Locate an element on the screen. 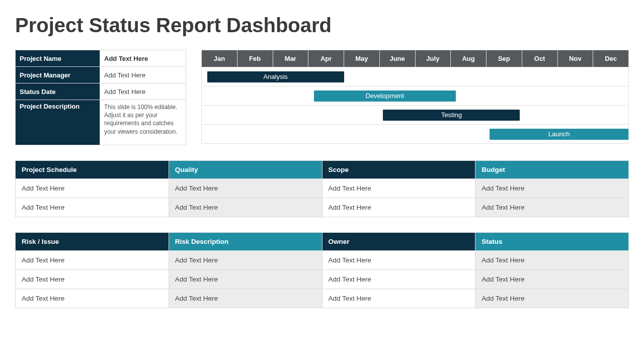 This screenshot has width=644, height=362. status-header-scope: Scope is located at coordinates (398, 170).